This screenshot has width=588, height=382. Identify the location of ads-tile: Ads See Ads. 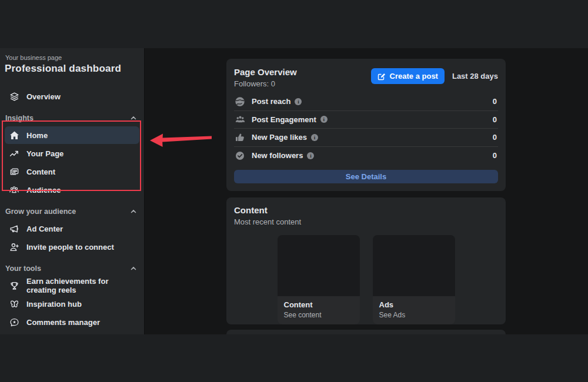
(414, 280).